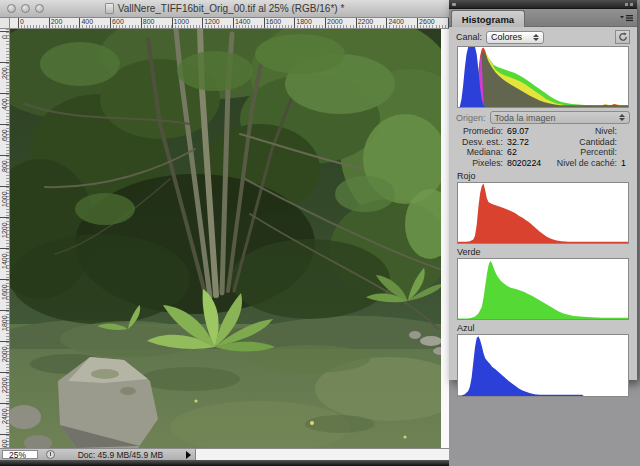 This screenshot has width=640, height=466. I want to click on clock-icon, so click(50, 454).